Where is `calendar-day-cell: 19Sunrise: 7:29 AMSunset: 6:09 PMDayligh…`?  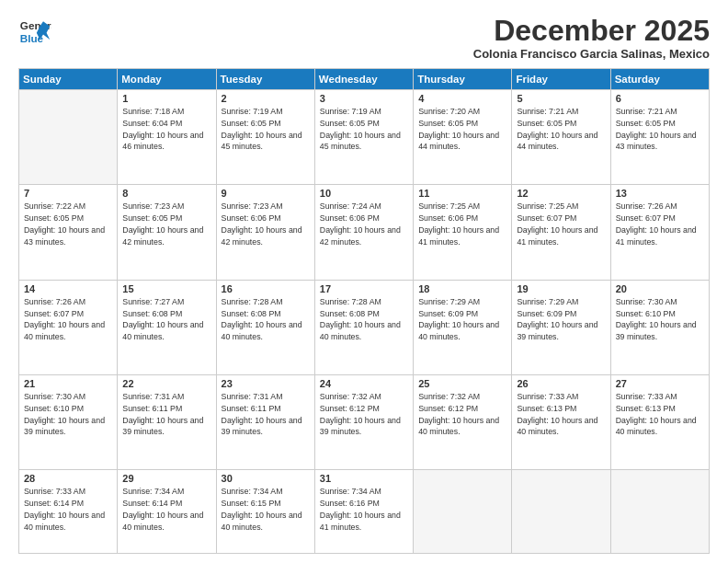
calendar-day-cell: 19Sunrise: 7:29 AMSunset: 6:09 PMDayligh… is located at coordinates (561, 327).